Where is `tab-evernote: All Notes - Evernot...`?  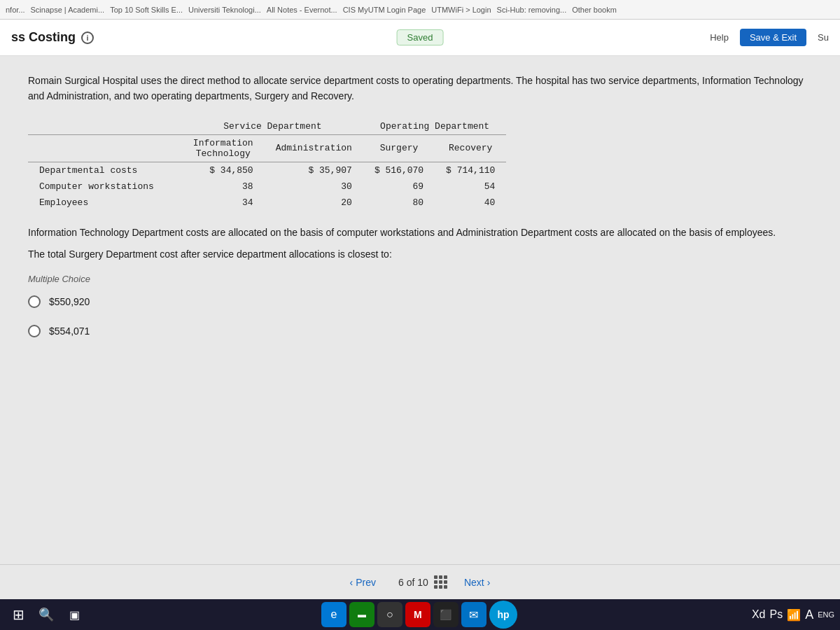
tab-evernote: All Notes - Evernot... is located at coordinates (302, 10).